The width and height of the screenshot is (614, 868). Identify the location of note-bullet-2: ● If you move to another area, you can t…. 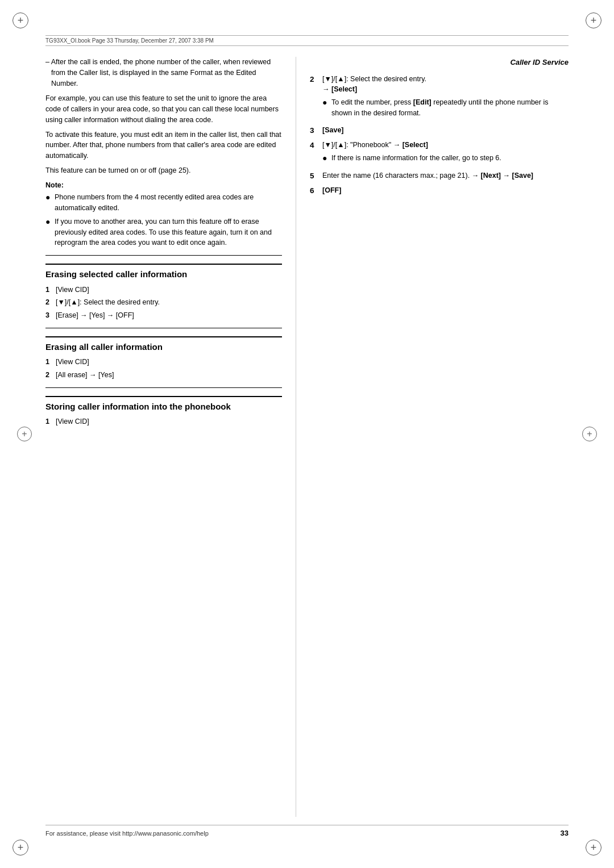
(164, 232).